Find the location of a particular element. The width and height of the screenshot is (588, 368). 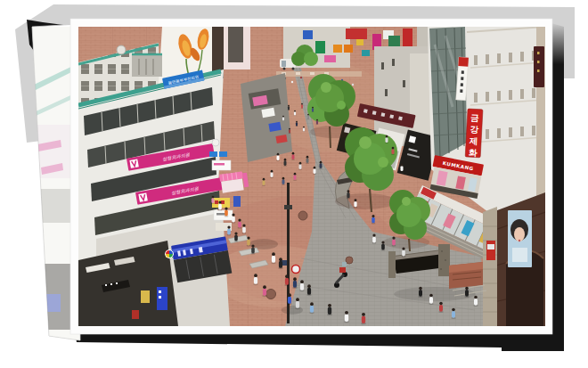

kumkang-char-1: 금 is located at coordinates (476, 118).